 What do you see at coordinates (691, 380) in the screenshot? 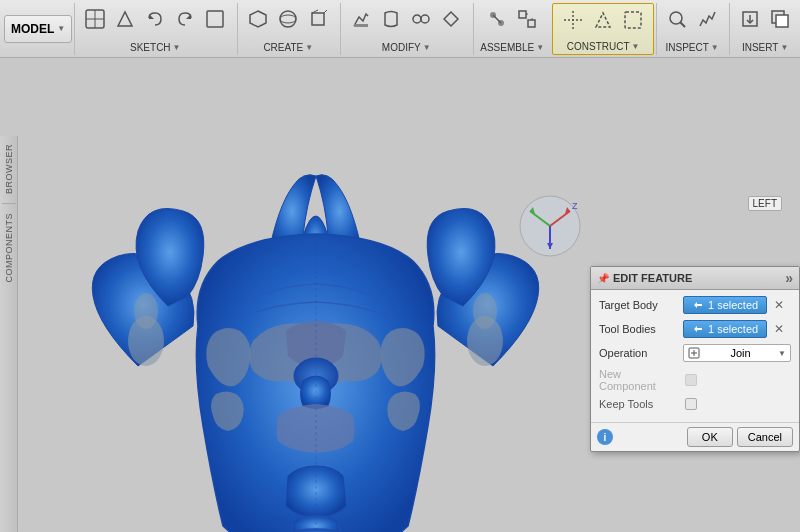
I see `new-component-checkbox` at bounding box center [691, 380].